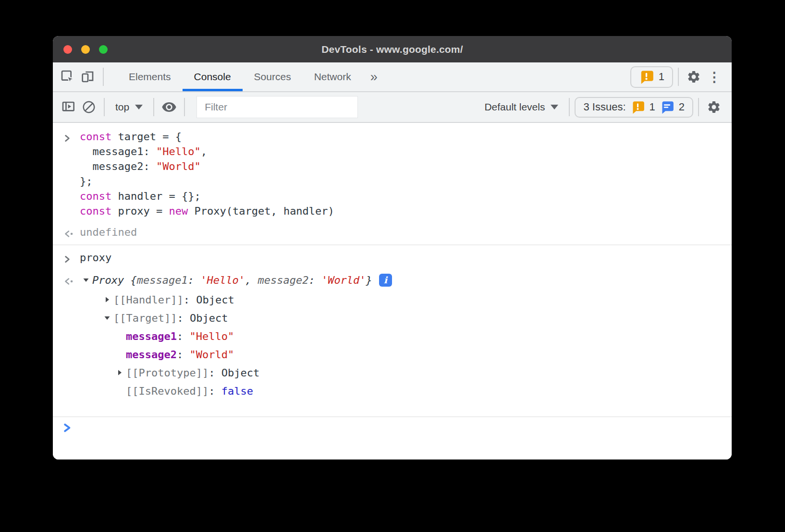 The height and width of the screenshot is (532, 785). Describe the element at coordinates (694, 77) in the screenshot. I see `settings-button` at that location.